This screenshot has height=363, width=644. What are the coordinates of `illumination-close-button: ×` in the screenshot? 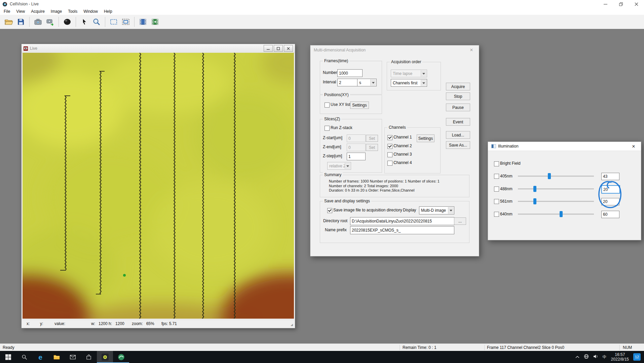 It's located at (634, 147).